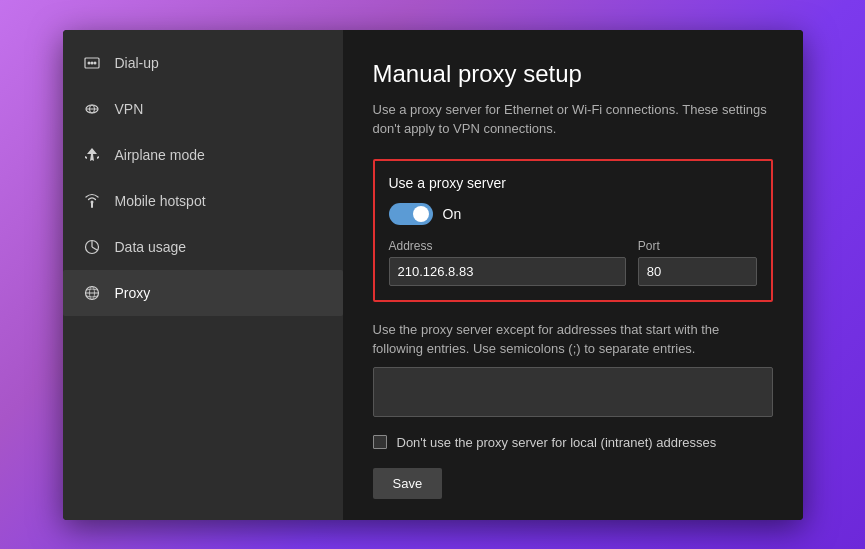 The image size is (865, 549). What do you see at coordinates (92, 63) in the screenshot?
I see `dialup-icon` at bounding box center [92, 63].